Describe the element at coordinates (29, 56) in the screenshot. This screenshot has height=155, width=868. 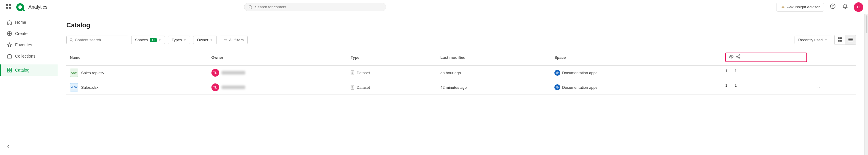
I see `sidebar-item-collections: Collections` at that location.